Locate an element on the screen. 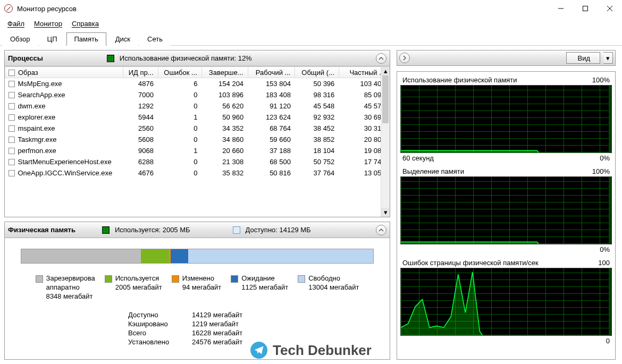 The height and width of the screenshot is (364, 622). used-label: Используется: 2005 МБ is located at coordinates (153, 230).